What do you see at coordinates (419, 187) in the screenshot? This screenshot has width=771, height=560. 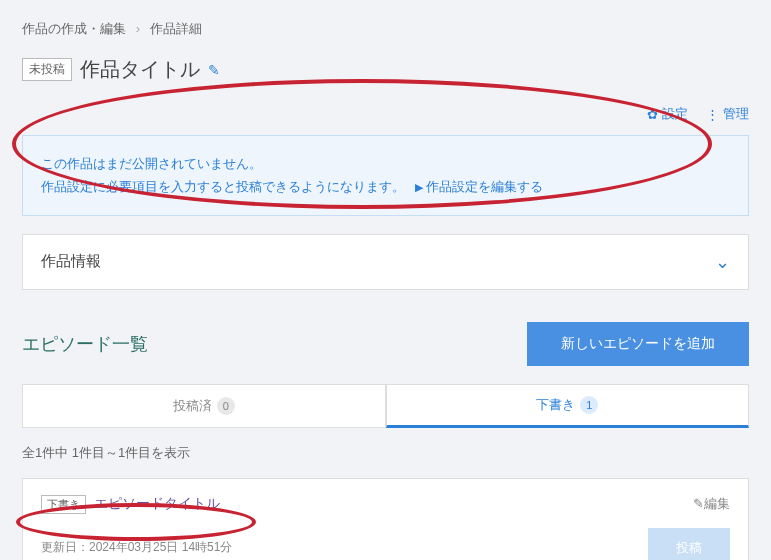 I see `caret-right-icon: ▶` at bounding box center [419, 187].